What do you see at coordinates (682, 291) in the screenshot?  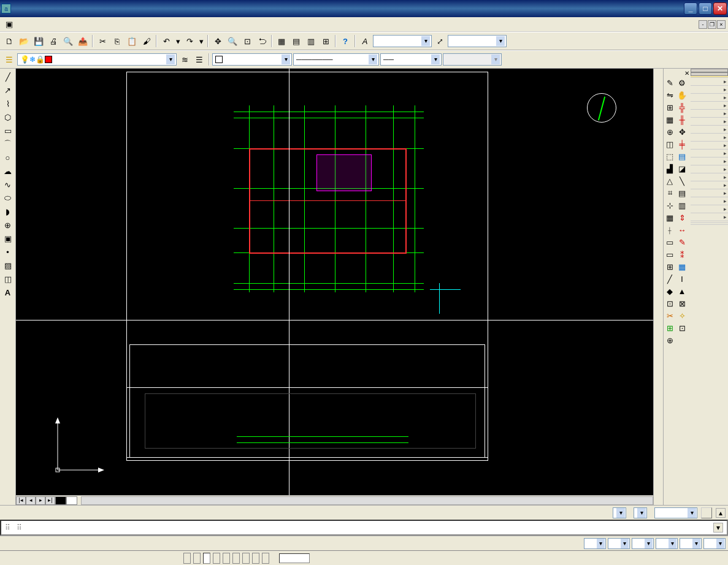 I see `rt-solid2-icon: ▲` at bounding box center [682, 291].